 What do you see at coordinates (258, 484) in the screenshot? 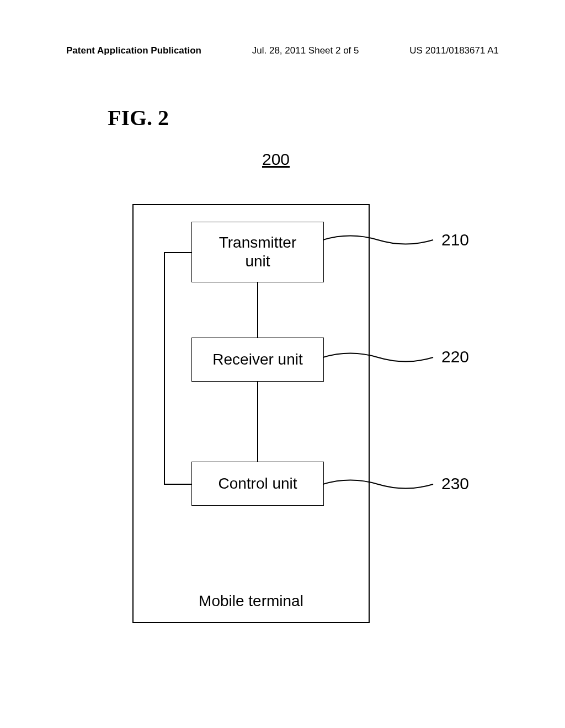
I see `control-unit-box: Control unit` at bounding box center [258, 484].